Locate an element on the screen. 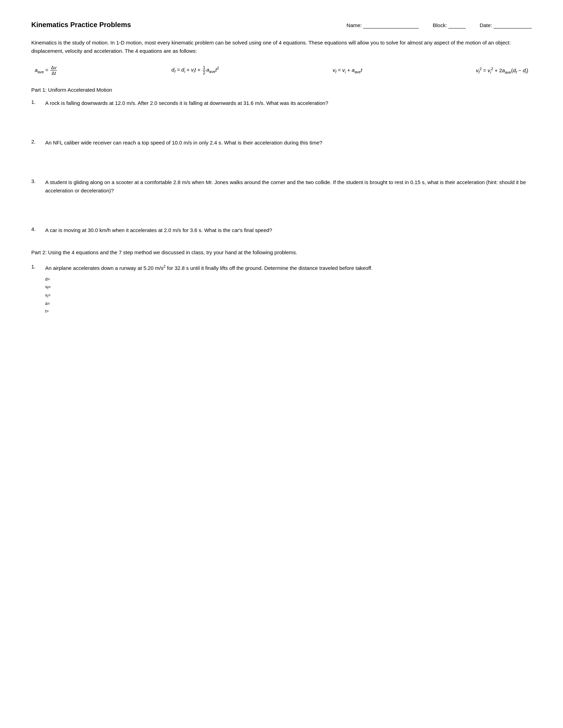 The width and height of the screenshot is (563, 728). problem-2: 2. An NFL caliber wide receiver can reac… is located at coordinates (282, 143).